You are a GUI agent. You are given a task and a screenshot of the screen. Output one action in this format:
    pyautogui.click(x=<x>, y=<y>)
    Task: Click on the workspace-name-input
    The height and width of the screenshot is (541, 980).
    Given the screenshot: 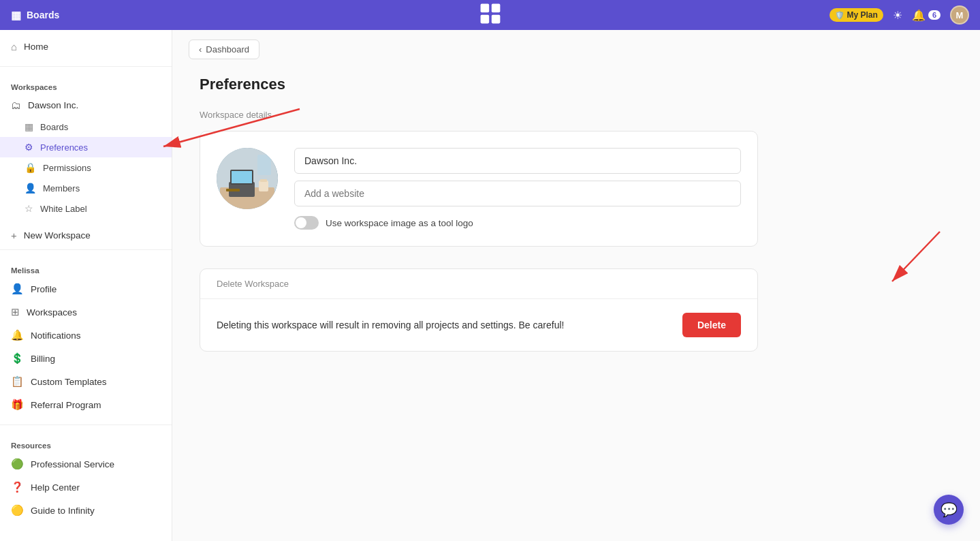 What is the action you would take?
    pyautogui.click(x=518, y=161)
    